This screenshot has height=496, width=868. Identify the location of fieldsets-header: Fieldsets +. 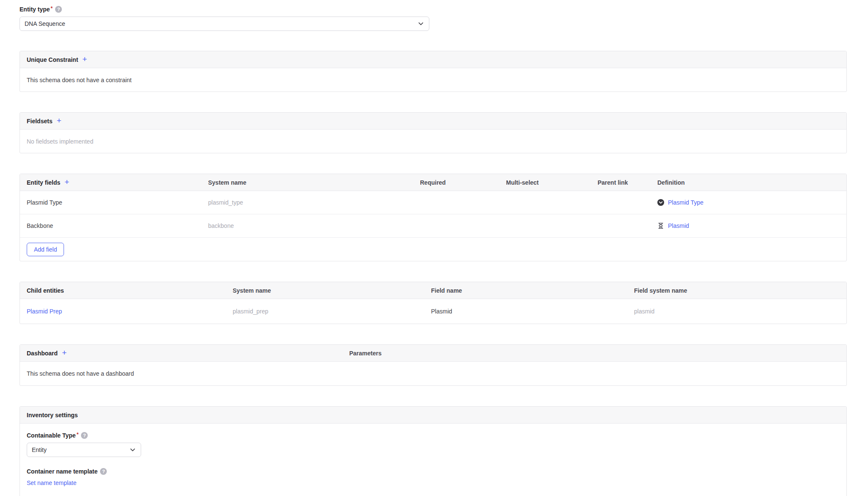
(433, 121).